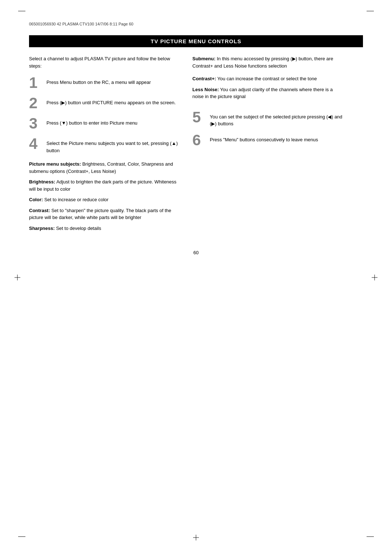  Describe the element at coordinates (114, 146) in the screenshot. I see `step-4-text: Select the Picture menu subjects you wan…` at that location.